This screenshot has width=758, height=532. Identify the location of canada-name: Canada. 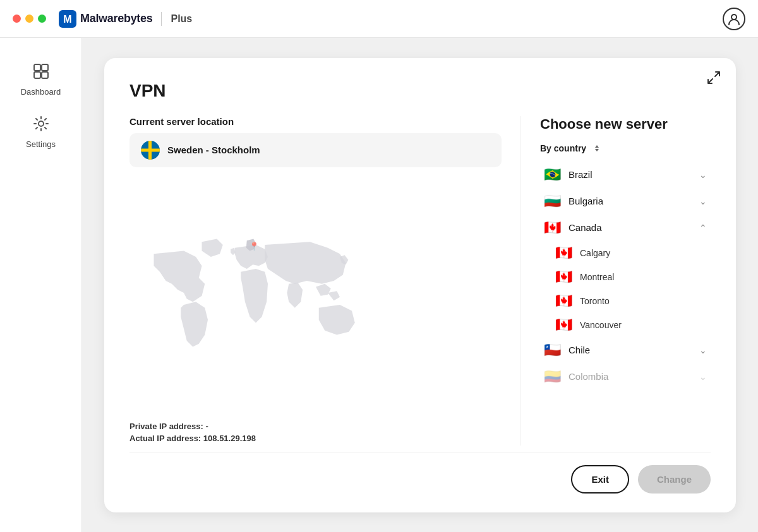
(630, 227).